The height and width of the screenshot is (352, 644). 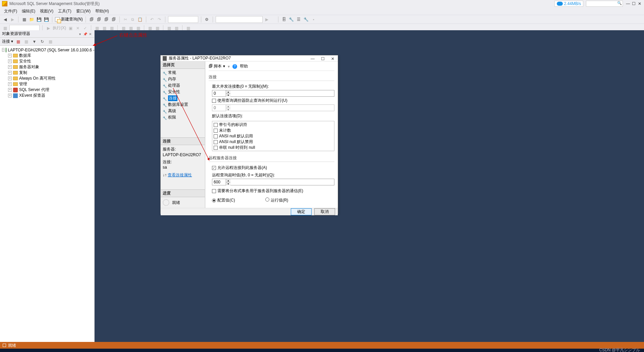 What do you see at coordinates (69, 19) in the screenshot?
I see `new-query-button: 新建查询(N)` at bounding box center [69, 19].